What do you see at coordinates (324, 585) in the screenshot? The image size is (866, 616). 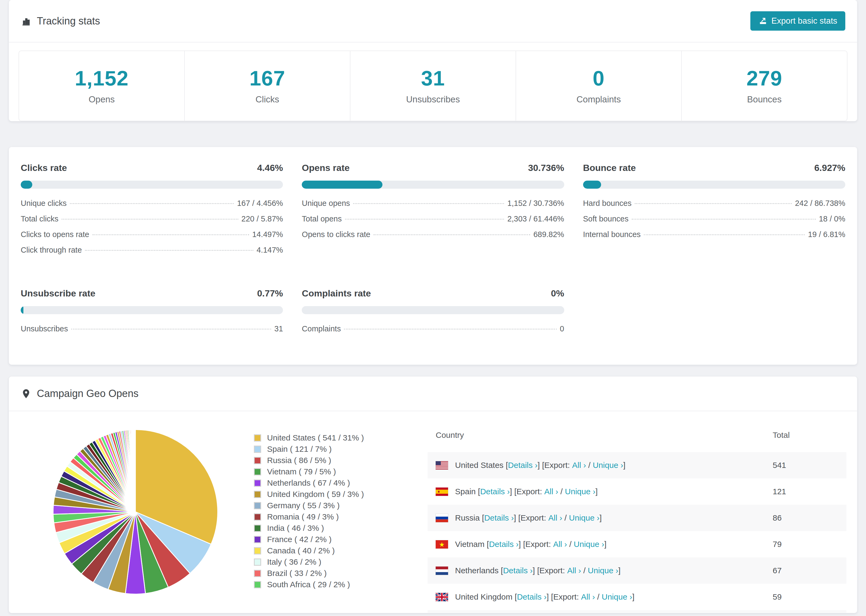 I see `legend-item-south-africa: South Africa ( 29 / 2% )` at bounding box center [324, 585].